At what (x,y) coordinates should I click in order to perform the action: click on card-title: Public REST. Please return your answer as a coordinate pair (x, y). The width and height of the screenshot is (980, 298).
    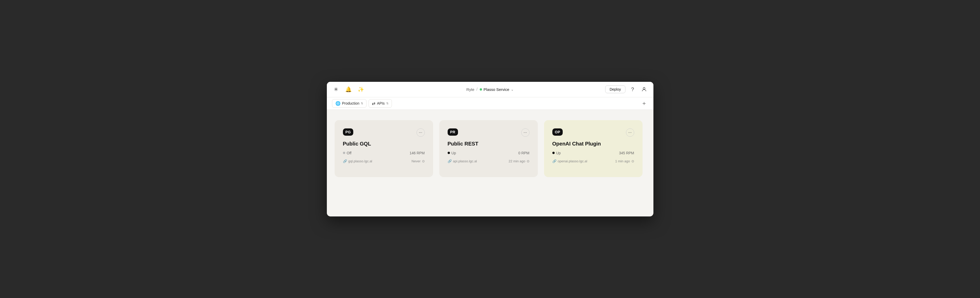
    Looking at the image, I should click on (488, 144).